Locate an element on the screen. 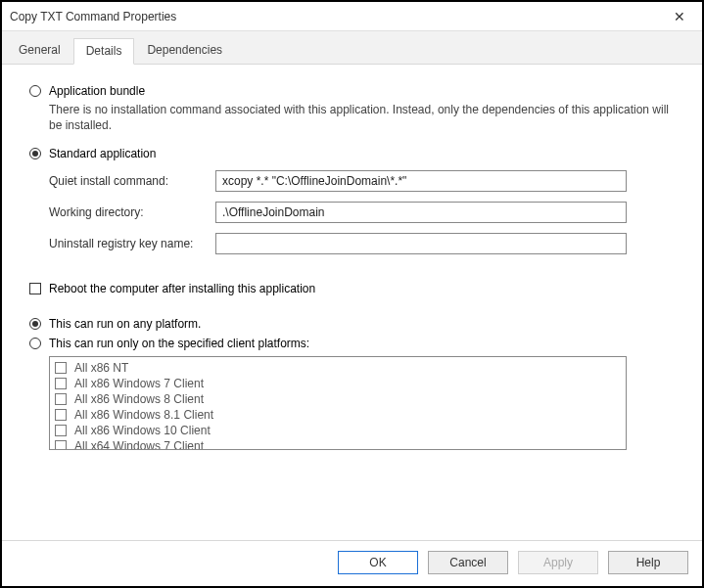  uninstall-key-label: Uninstall registry key name: is located at coordinates (132, 244).